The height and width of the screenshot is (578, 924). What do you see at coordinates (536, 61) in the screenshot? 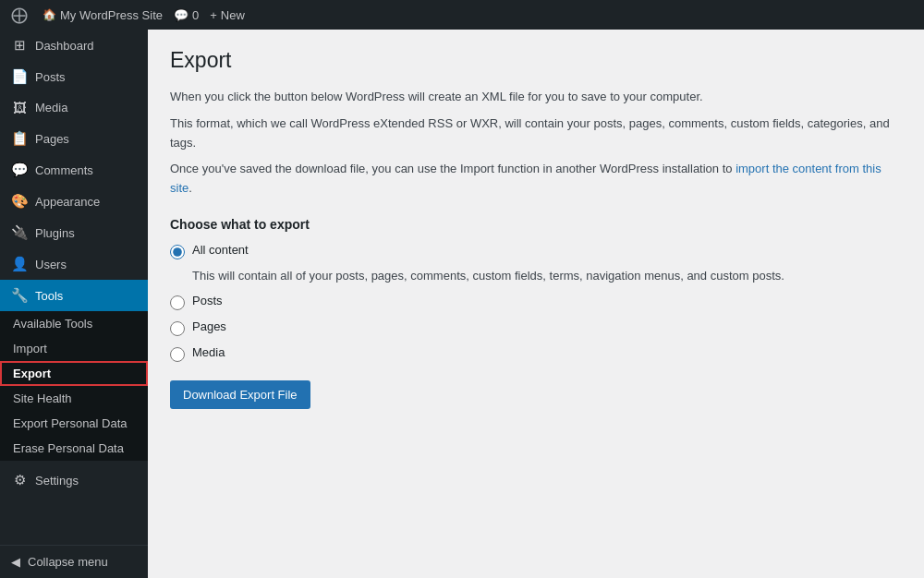
I see `page-title: Export` at bounding box center [536, 61].